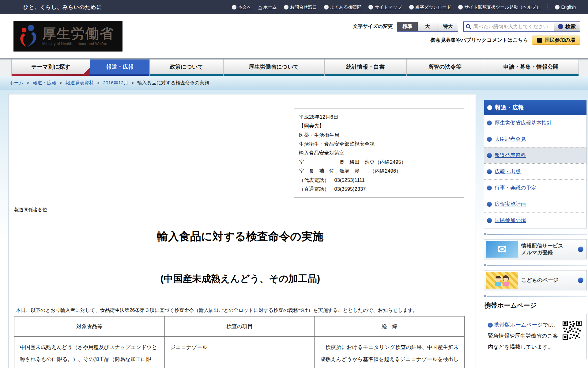 Image resolution: width=588 pixels, height=368 pixels. I want to click on mobile-site-text: →携帯版ホームページでは、緊急情報や厚生労働省のご案内などを掲載しています。, so click(524, 336).